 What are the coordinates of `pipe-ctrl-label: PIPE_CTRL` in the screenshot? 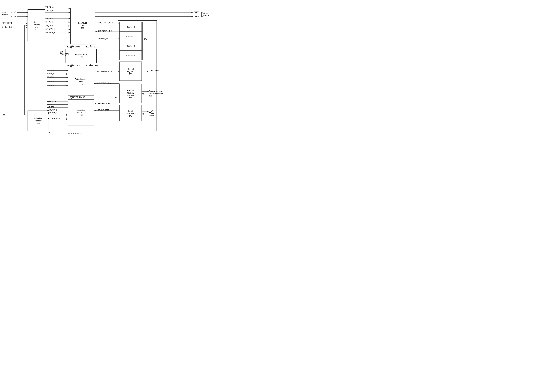 It's located at (7, 23).